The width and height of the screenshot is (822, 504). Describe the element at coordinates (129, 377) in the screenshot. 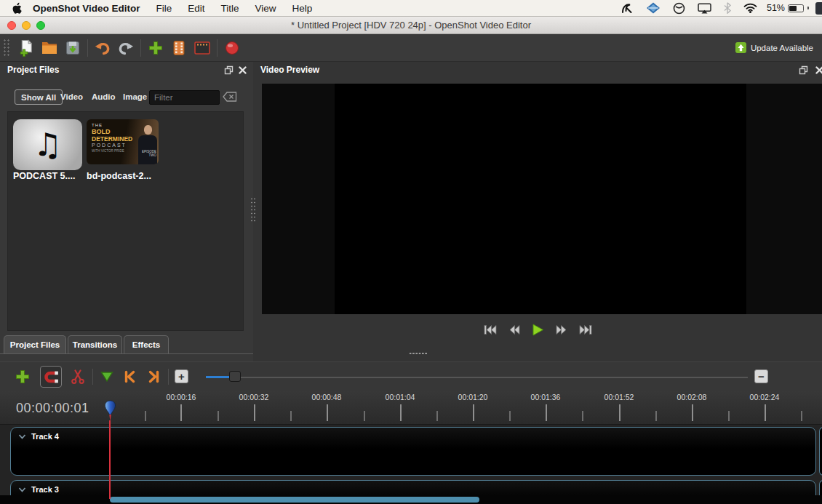

I see `previous-marker-icon` at that location.